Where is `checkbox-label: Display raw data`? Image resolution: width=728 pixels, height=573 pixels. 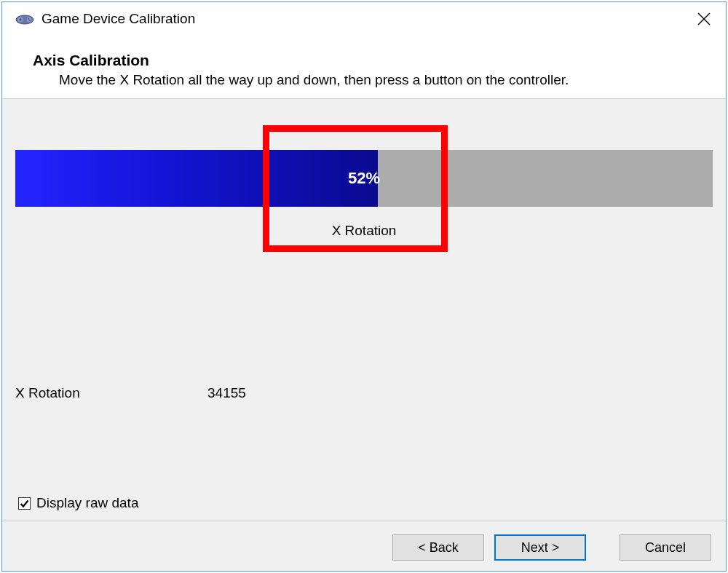 checkbox-label: Display raw data is located at coordinates (87, 503).